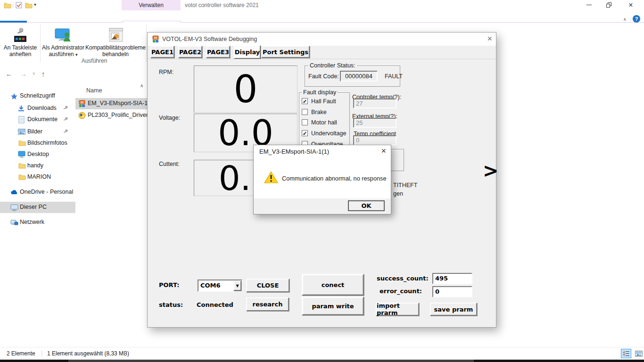  What do you see at coordinates (636, 19) in the screenshot?
I see `help-icon: ?` at bounding box center [636, 19].